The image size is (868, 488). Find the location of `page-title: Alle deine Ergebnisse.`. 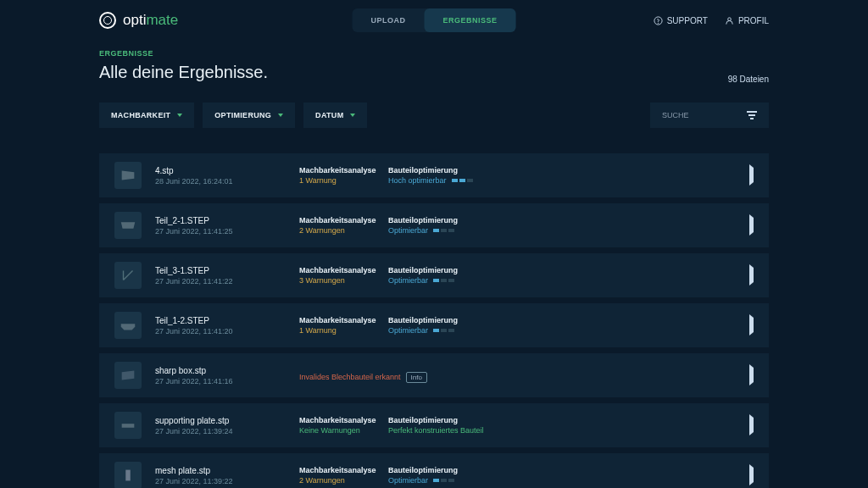

page-title: Alle deine Ergebnisse. is located at coordinates (434, 73).